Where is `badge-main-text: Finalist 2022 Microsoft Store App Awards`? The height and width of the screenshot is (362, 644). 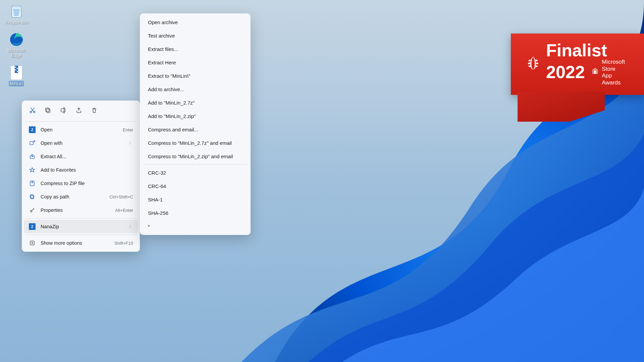
badge-main-text: Finalist 2022 Microsoft Store App Awards is located at coordinates (588, 64).